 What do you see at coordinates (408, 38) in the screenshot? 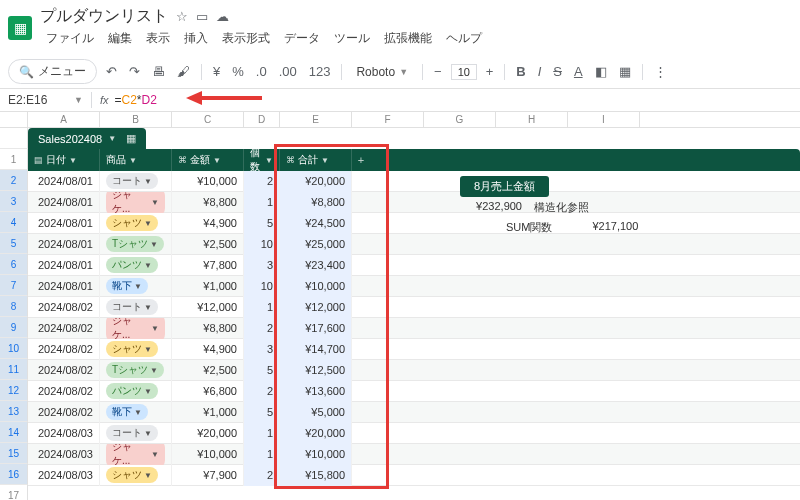
I see `menu-拡張機能: 拡張機能` at bounding box center [408, 38].